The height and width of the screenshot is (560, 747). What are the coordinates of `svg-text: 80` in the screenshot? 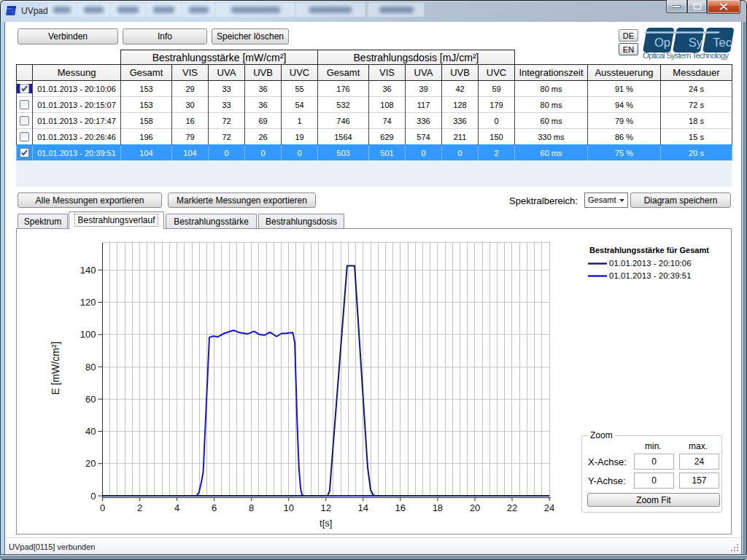 It's located at (90, 368).